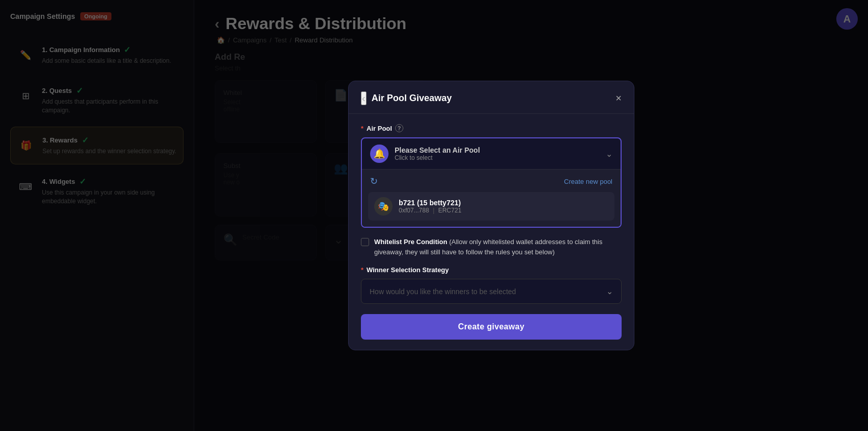 This screenshot has height=431, width=868. I want to click on chevron-down-icon: ⌄, so click(609, 154).